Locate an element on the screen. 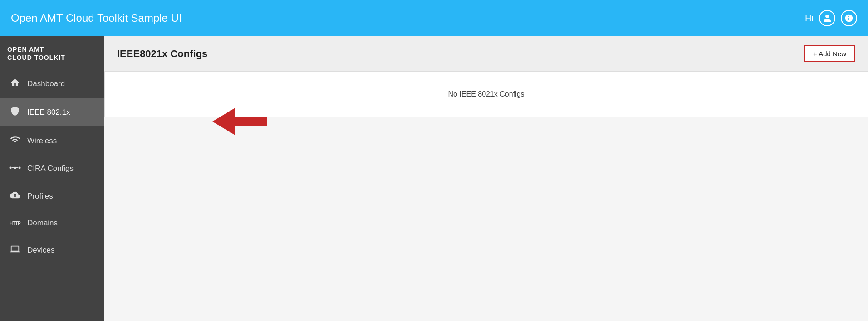  sidebar-item-label: Profiles is located at coordinates (40, 196).